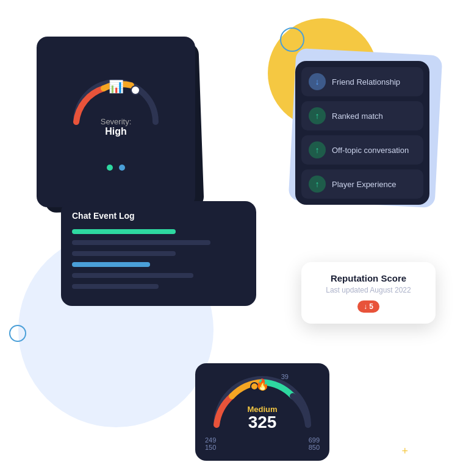 Image resolution: width=463 pixels, height=476 pixels. I want to click on categories-card: ↓ Friend Relationship ↑ Ranked match ↑ O…, so click(362, 133).